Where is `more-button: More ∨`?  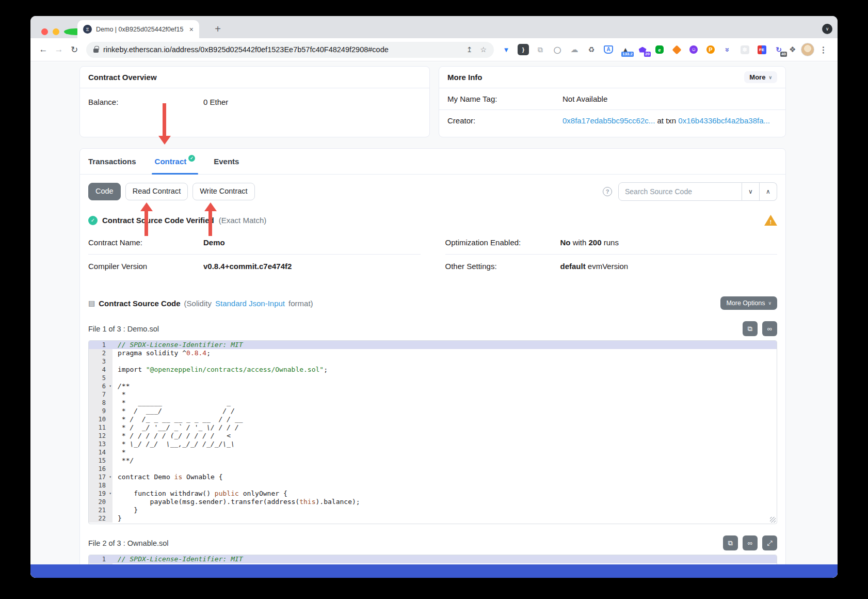 more-button: More ∨ is located at coordinates (761, 77).